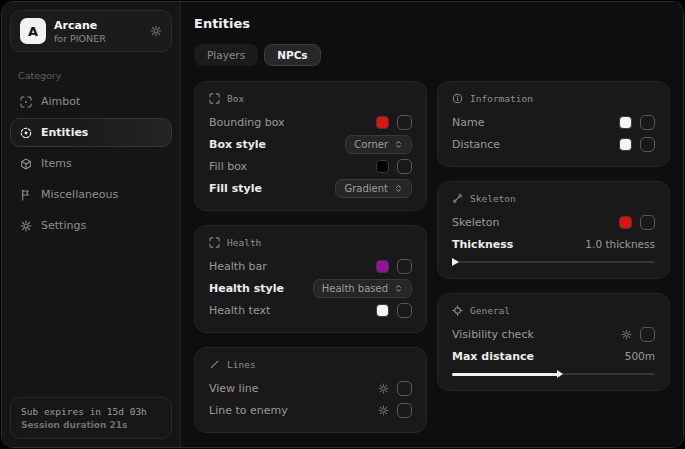  I want to click on setting-row-health-bar: Health bar, so click(310, 266).